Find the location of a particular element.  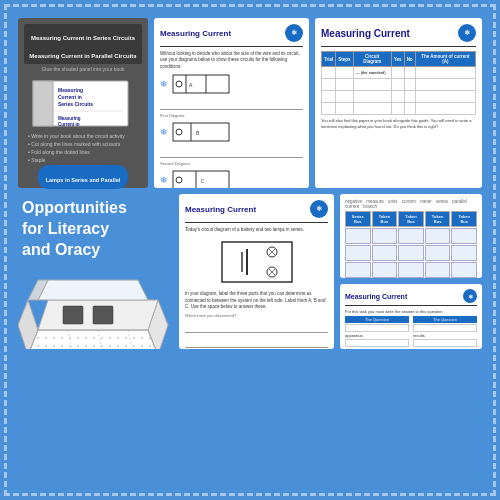

word-sort-header: negative measure units current meter ser… is located at coordinates (411, 204).